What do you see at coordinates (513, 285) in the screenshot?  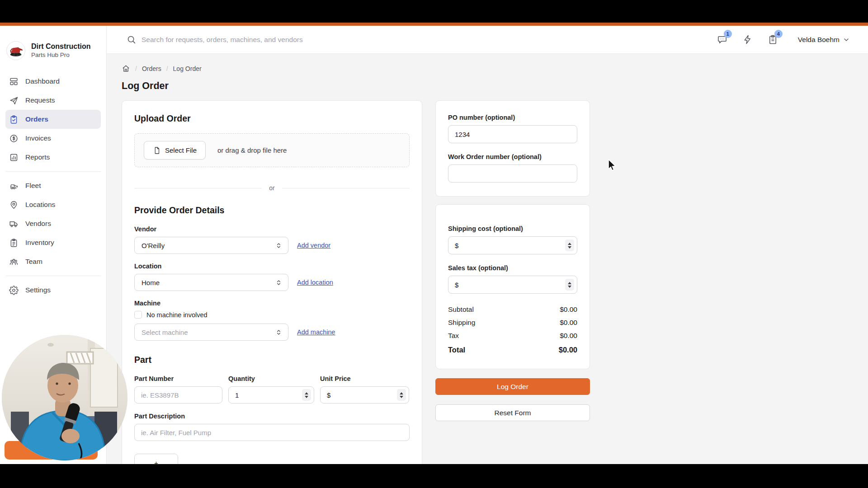 I see `sales-tax-input` at bounding box center [513, 285].